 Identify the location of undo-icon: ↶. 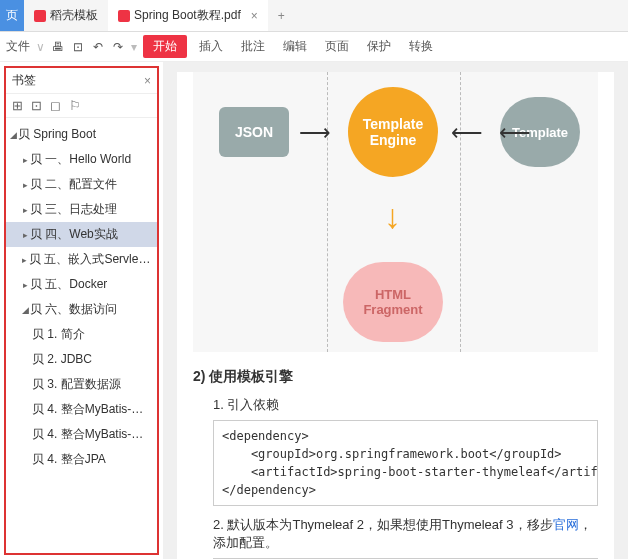
(98, 47).